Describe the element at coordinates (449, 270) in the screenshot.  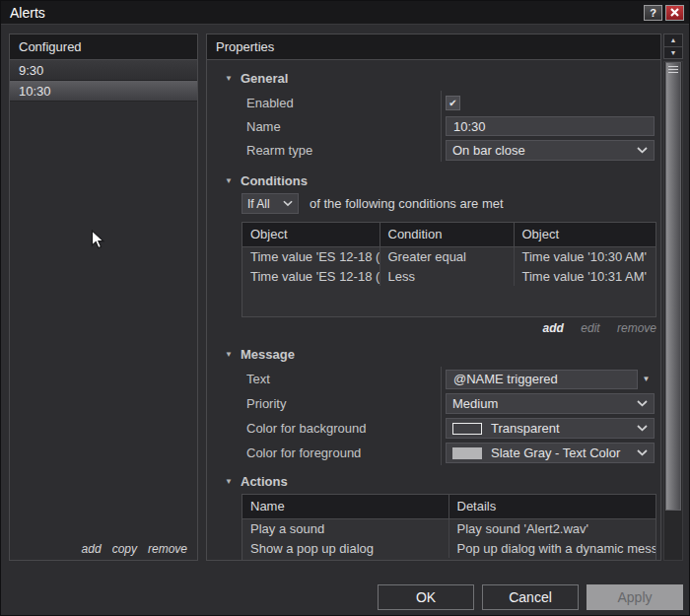
I see `conditions-table: Object Condition Object Time value 'ES 1…` at that location.